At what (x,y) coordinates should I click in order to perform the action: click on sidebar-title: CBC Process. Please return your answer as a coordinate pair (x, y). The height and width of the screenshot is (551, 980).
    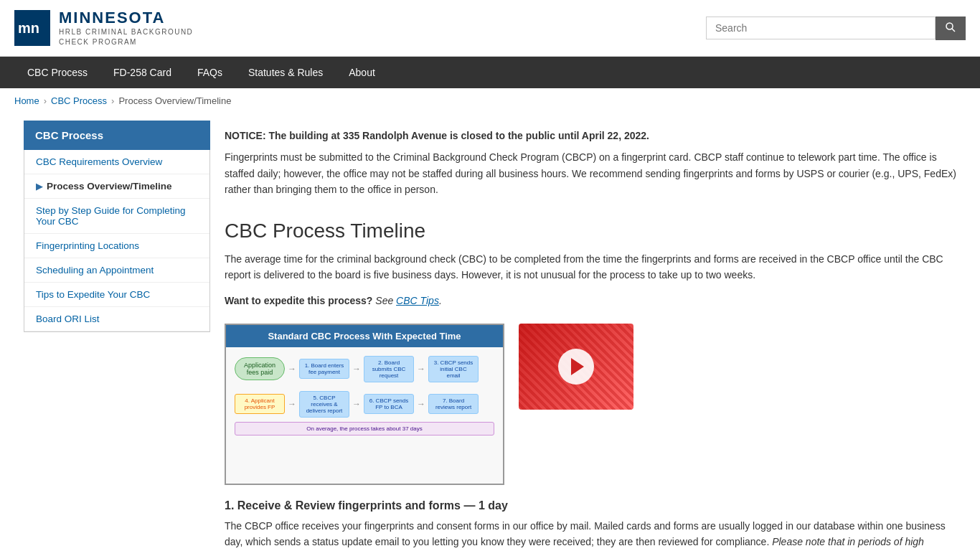
    Looking at the image, I should click on (117, 135).